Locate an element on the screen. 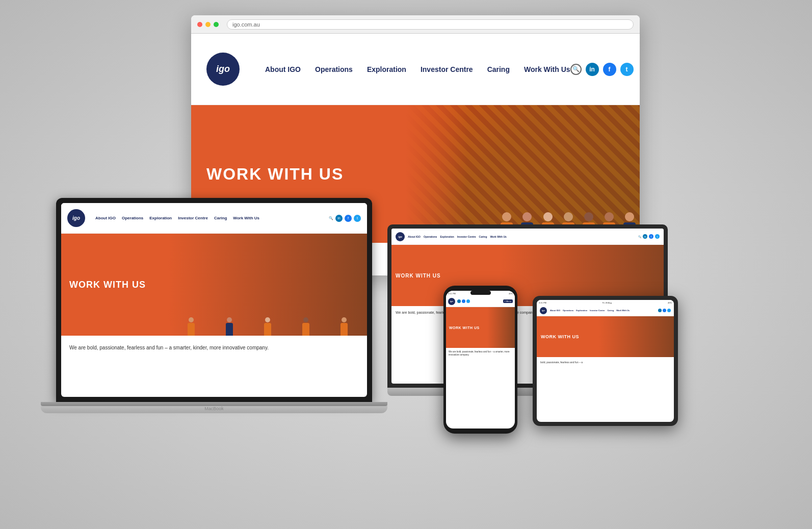 The image size is (812, 529). laptop-workers-bg is located at coordinates (268, 285).